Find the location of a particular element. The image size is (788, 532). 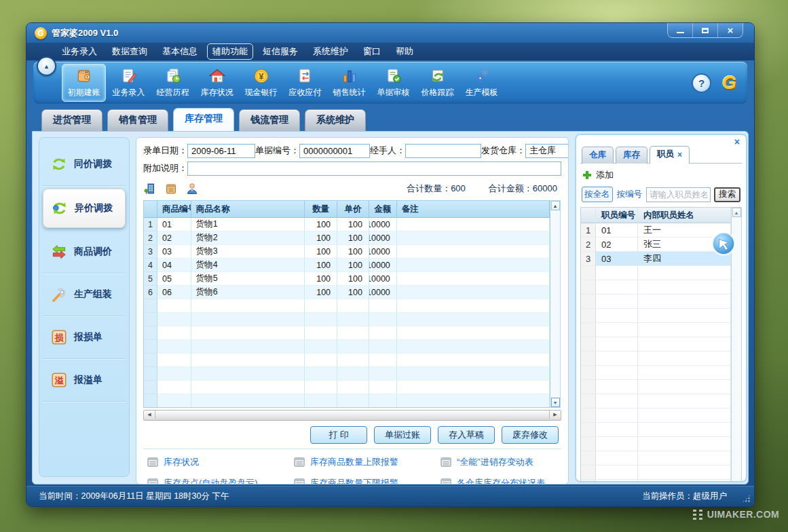

handler-input is located at coordinates (443, 151).